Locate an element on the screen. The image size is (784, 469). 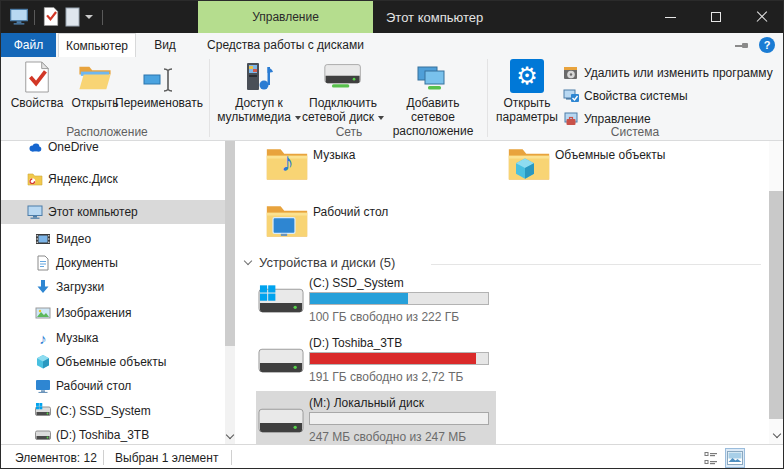
sidebar-item-yandex-disk: Яндекс.Диск is located at coordinates (113, 179).